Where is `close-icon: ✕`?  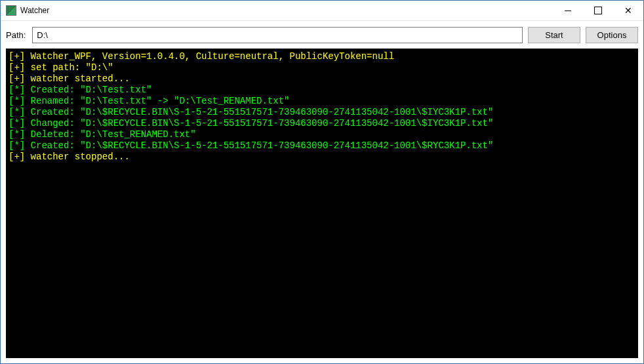
close-icon: ✕ is located at coordinates (628, 10).